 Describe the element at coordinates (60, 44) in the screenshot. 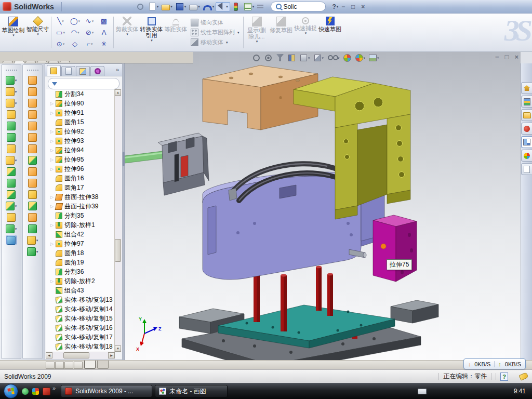

I see `sketch-entity-button: ⊙ ▾` at that location.